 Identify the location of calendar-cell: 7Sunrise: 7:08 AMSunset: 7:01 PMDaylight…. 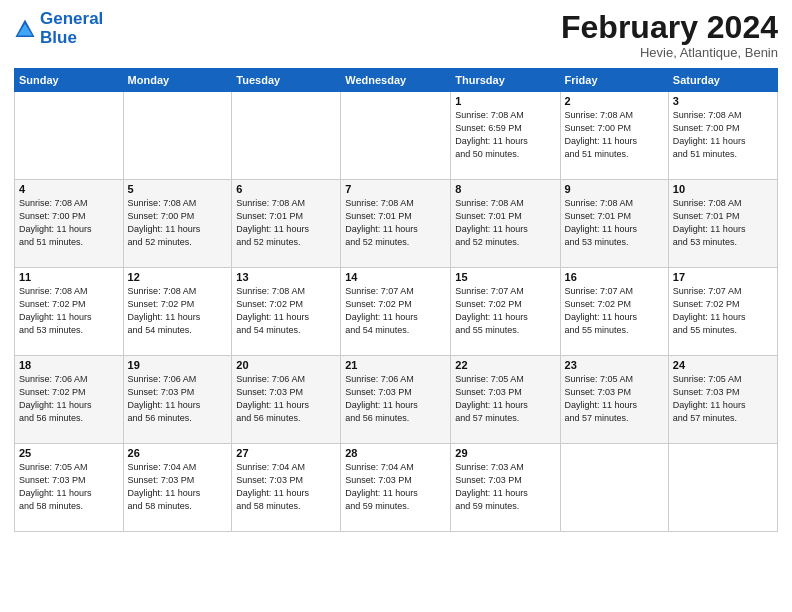
(396, 224).